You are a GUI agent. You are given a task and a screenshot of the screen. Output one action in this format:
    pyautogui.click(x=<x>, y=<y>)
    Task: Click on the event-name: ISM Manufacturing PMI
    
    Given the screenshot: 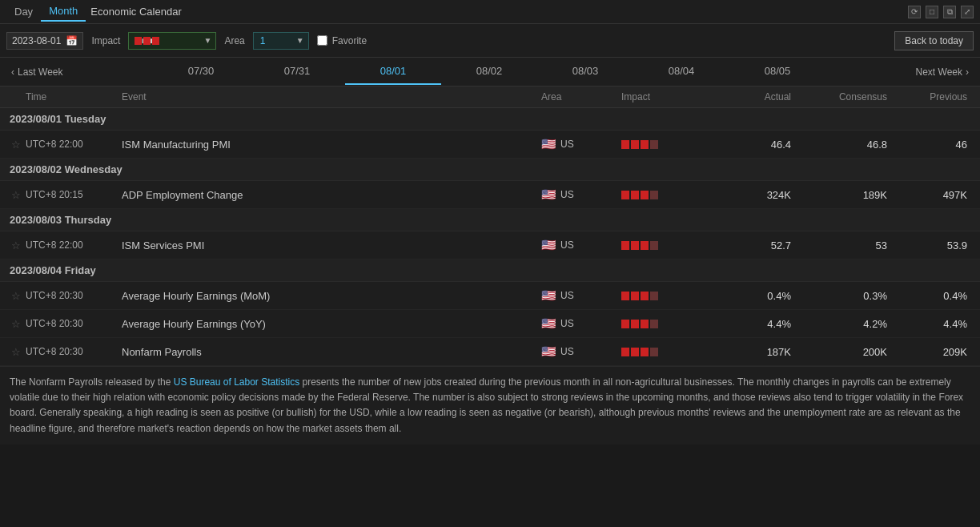 What is the action you would take?
    pyautogui.click(x=331, y=144)
    